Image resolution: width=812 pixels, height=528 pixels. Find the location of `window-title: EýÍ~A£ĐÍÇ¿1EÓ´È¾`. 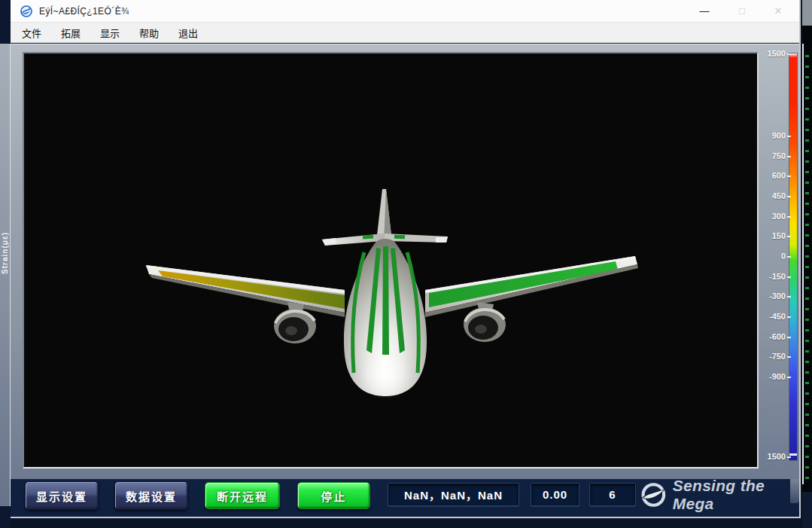

window-title: EýÍ~A£ĐÍÇ¿1EÓ´È¾ is located at coordinates (84, 11).